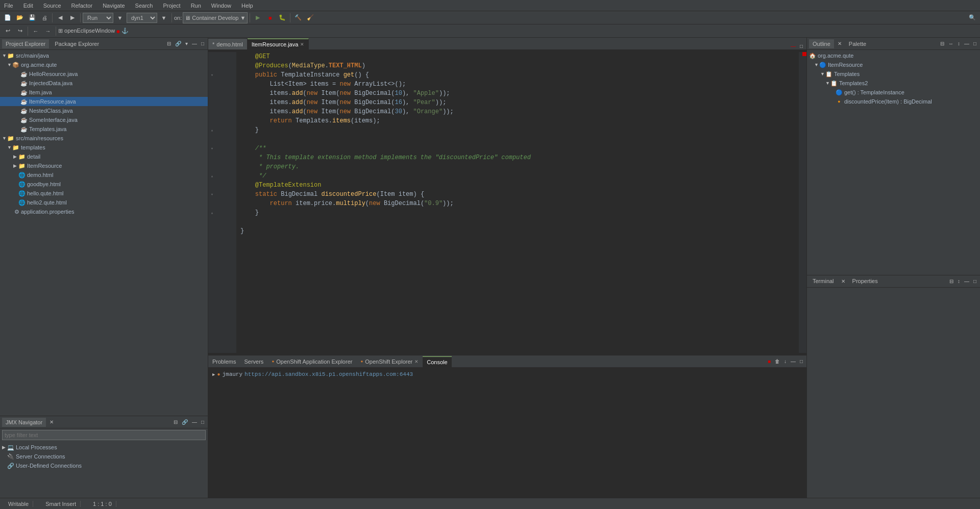 This screenshot has width=980, height=509. Describe the element at coordinates (793, 361) in the screenshot. I see `console-minimize-btn: —` at that location.